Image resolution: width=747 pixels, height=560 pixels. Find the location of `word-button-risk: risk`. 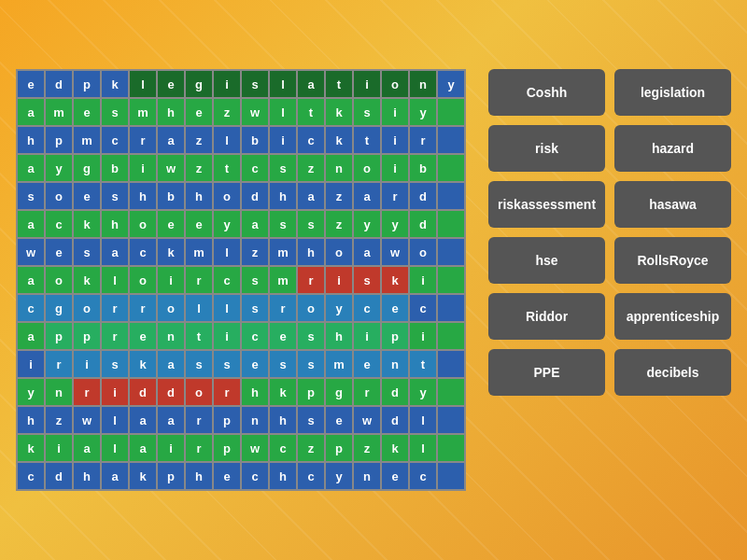

word-button-risk: risk is located at coordinates (547, 148).